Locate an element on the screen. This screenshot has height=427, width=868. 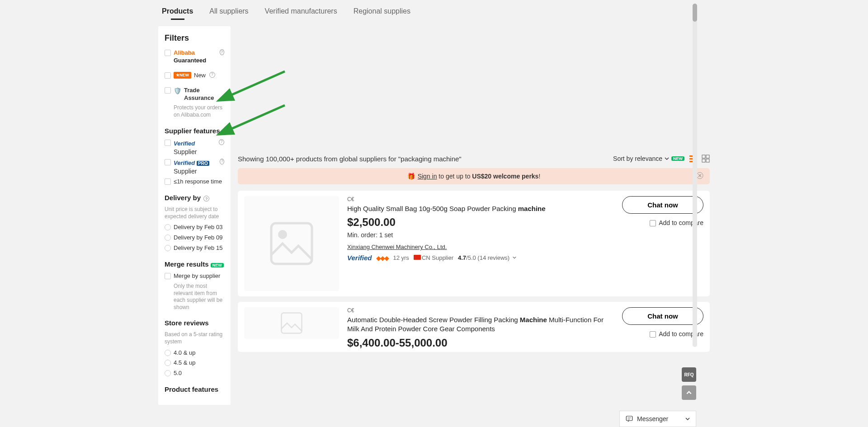
filter-new: ★NEW New ? is located at coordinates (194, 76).